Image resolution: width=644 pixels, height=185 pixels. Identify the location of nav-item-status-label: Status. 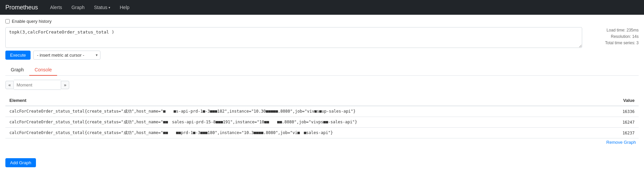
(101, 7).